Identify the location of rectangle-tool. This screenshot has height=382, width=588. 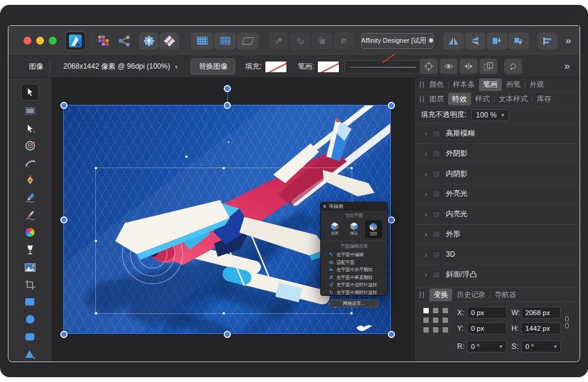
(30, 302).